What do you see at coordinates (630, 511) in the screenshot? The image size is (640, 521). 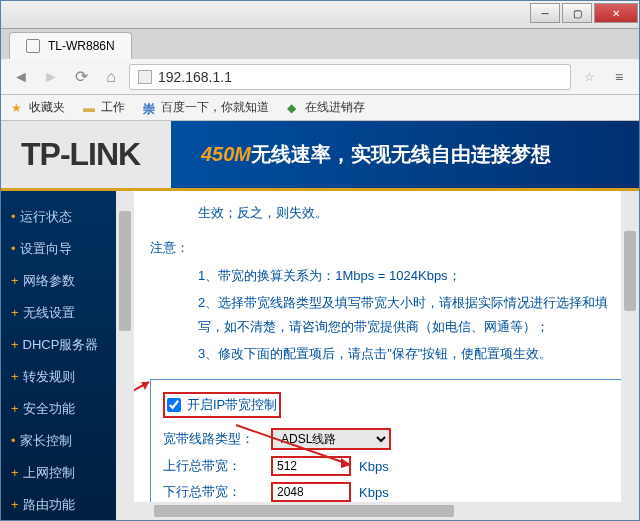 I see `scroll-corner` at bounding box center [630, 511].